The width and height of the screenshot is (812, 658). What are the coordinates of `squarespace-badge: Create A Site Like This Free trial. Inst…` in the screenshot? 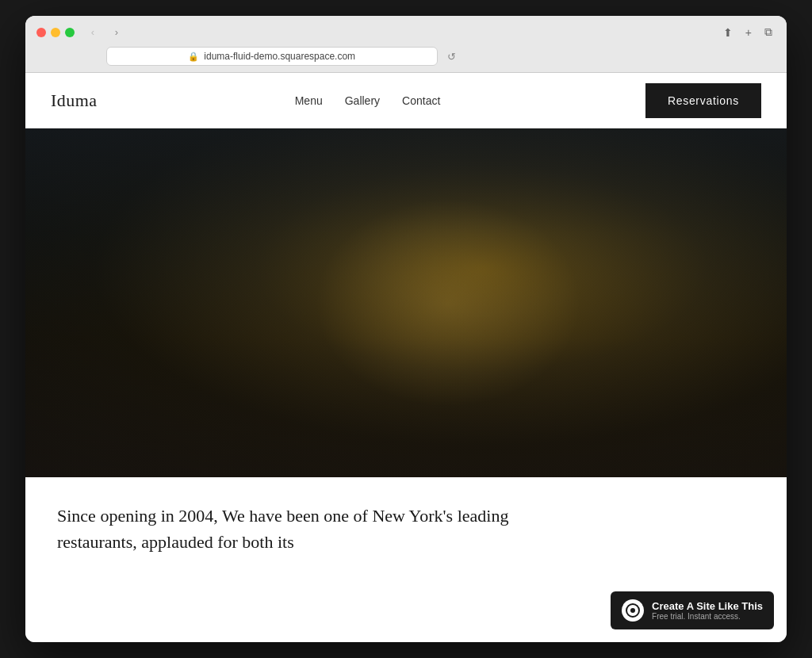 It's located at (692, 610).